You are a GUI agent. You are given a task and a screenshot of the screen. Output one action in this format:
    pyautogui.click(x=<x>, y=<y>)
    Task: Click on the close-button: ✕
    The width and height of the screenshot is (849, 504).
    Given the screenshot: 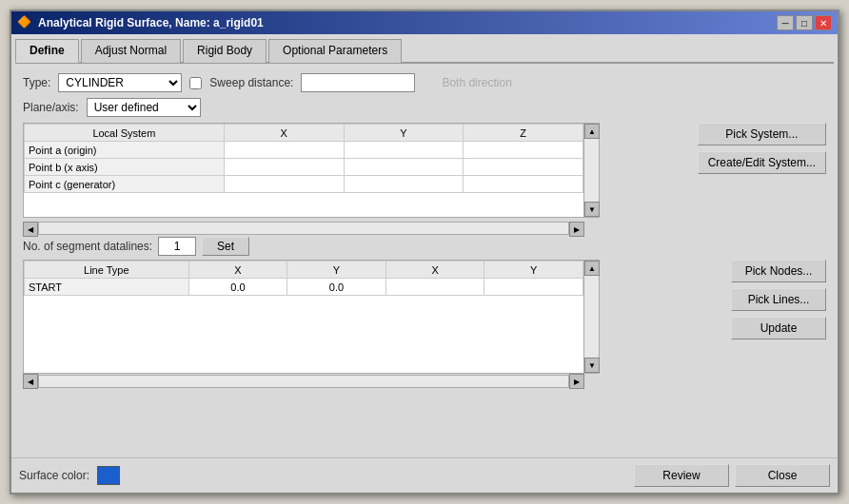 What is the action you would take?
    pyautogui.click(x=823, y=23)
    